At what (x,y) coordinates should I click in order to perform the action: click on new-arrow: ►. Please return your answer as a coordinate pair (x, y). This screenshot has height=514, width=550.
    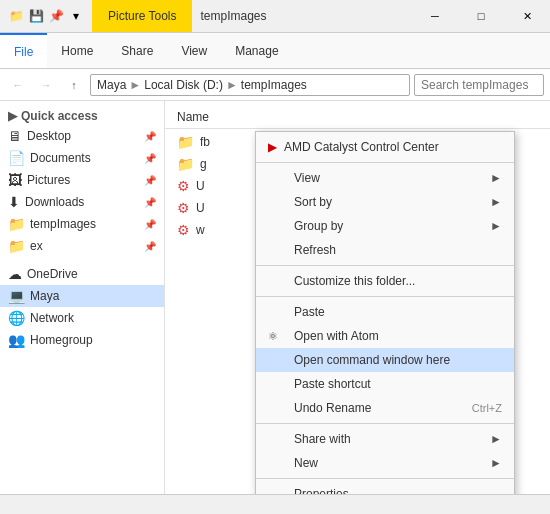
    Looking at the image, I should click on (496, 463).